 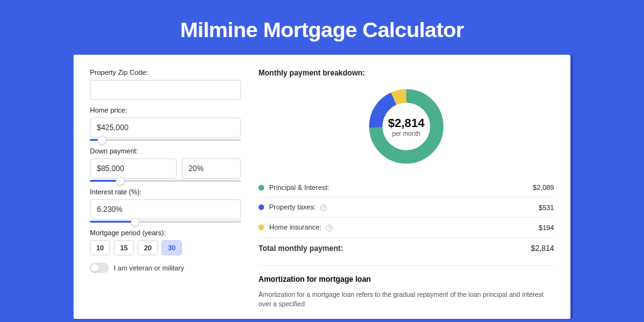 What do you see at coordinates (404, 228) in the screenshot?
I see `legend-label: Home insurance: ?` at bounding box center [404, 228].